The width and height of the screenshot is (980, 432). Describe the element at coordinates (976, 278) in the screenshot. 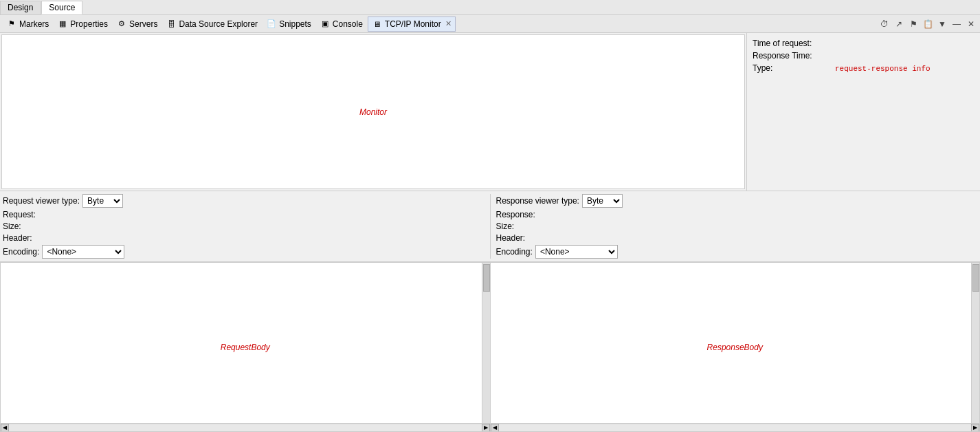

I see `response-body-scrollbar-thumb` at that location.